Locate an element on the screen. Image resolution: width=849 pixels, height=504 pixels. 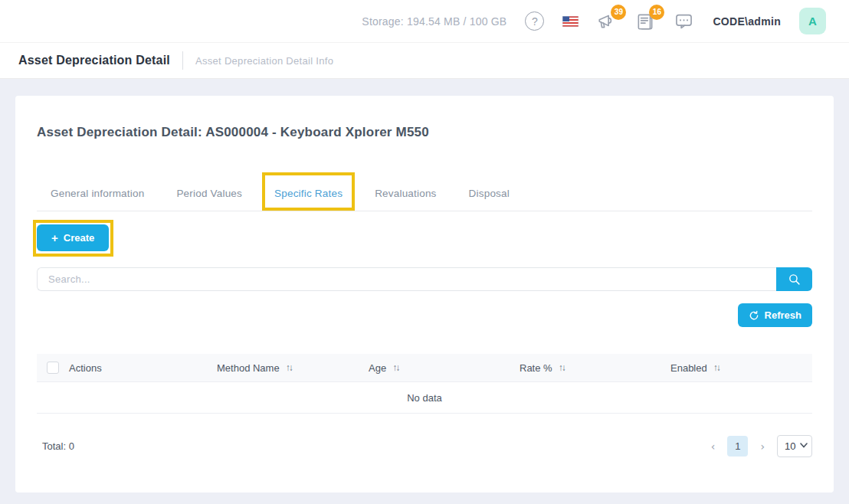
rates-table: Actions Method Name ↑↓ Age ↑↓ Rate % ↑↓ … is located at coordinates (424, 384).